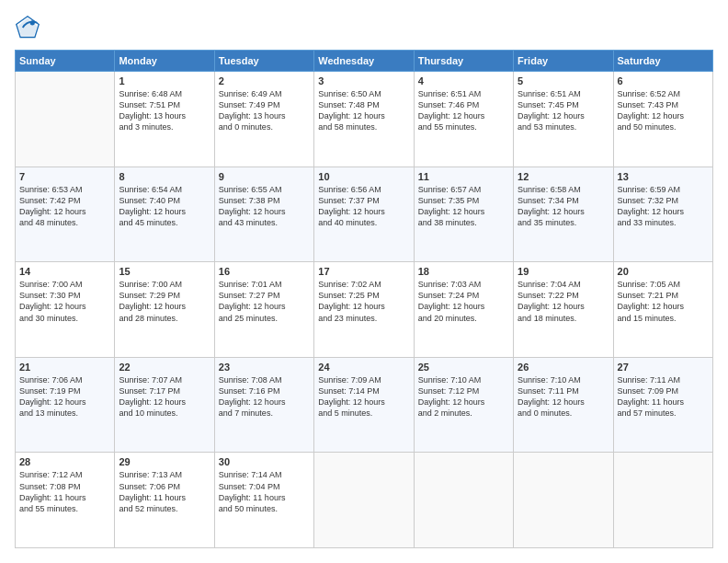  Describe the element at coordinates (265, 462) in the screenshot. I see `day-number: 30` at that location.